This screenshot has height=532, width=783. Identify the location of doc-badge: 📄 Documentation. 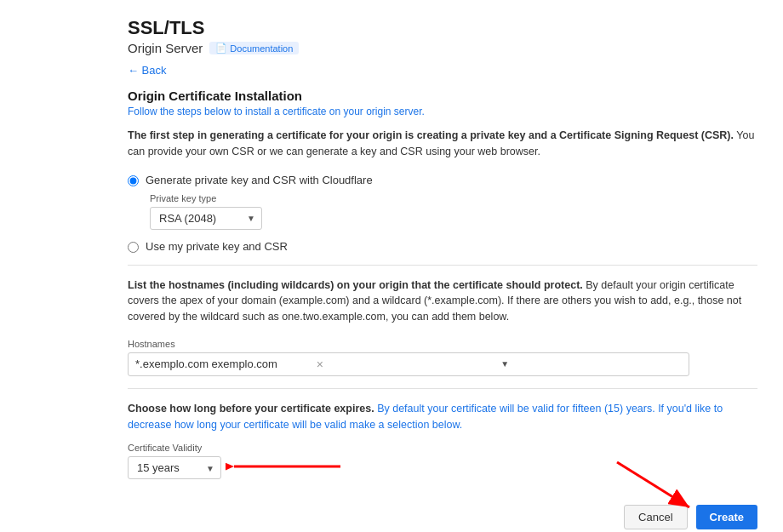
(254, 48).